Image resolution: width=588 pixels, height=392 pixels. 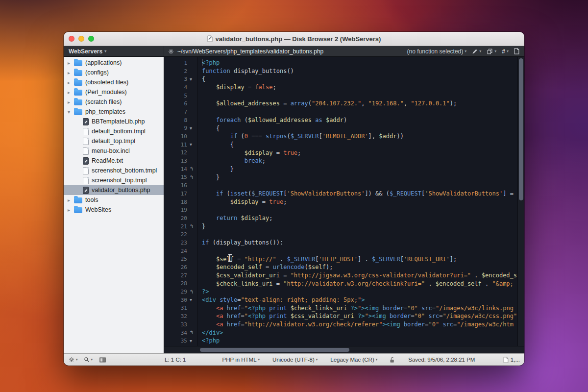 What do you see at coordinates (360, 309) in the screenshot?
I see `code-line: <a href="<?php print $check_links_uri ?>…` at bounding box center [360, 309].